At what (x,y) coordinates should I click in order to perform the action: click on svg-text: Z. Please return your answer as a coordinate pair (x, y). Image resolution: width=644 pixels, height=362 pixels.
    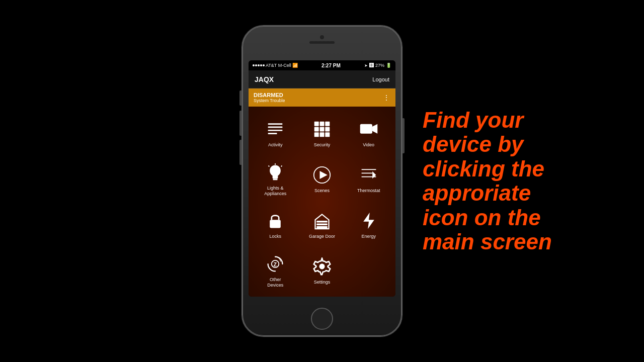
    Looking at the image, I should click on (276, 264).